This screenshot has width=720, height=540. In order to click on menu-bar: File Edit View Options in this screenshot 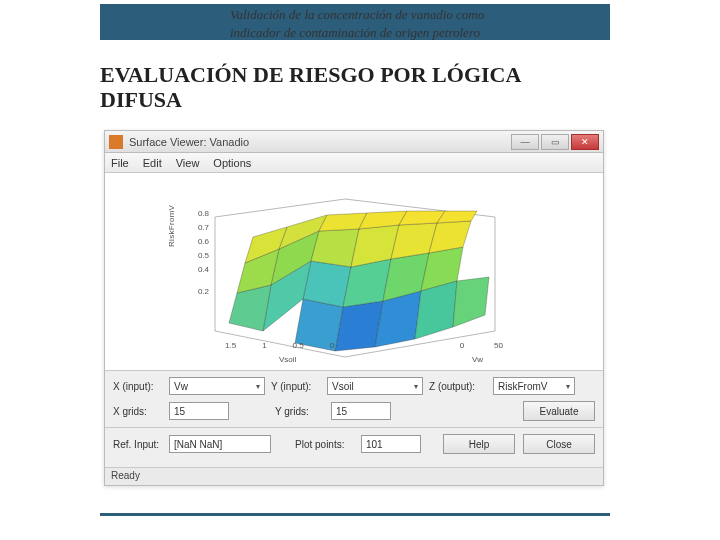, I will do `click(354, 163)`.